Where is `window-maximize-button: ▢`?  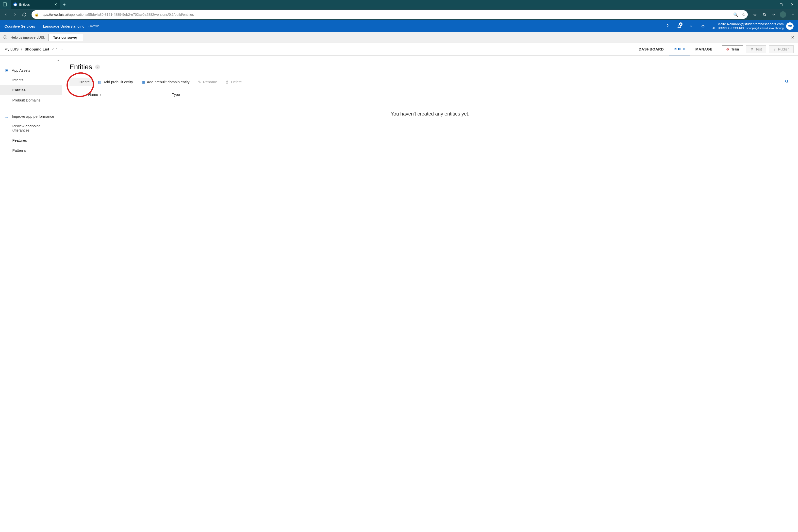
window-maximize-button: ▢ is located at coordinates (781, 4).